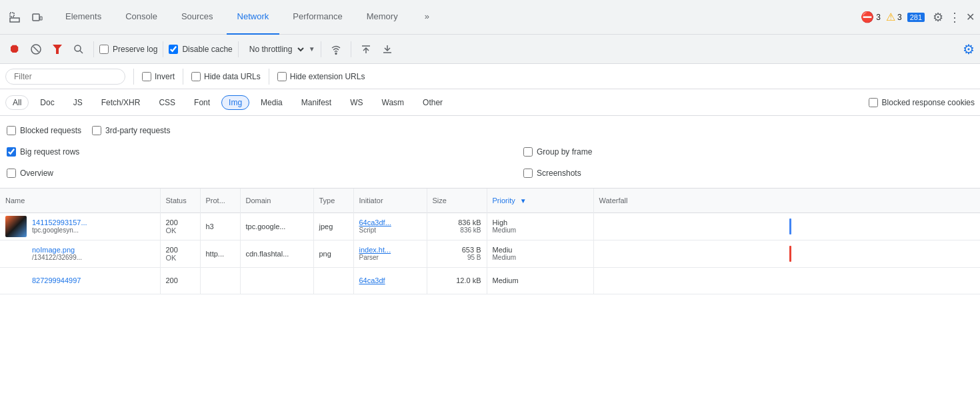 The height and width of the screenshot is (409, 980). Describe the element at coordinates (552, 173) in the screenshot. I see `screenshots-label: Screenshots` at that location.